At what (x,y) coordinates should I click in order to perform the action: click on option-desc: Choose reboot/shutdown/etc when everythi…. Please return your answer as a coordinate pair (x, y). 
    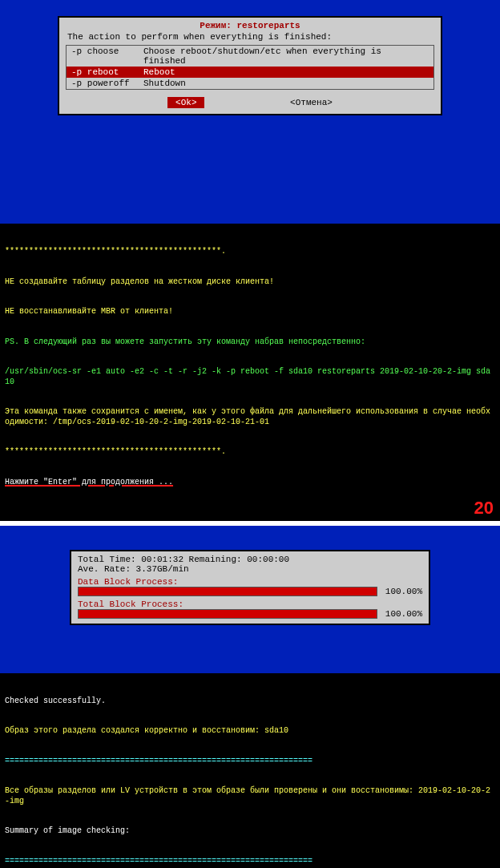
    Looking at the image, I should click on (286, 56).